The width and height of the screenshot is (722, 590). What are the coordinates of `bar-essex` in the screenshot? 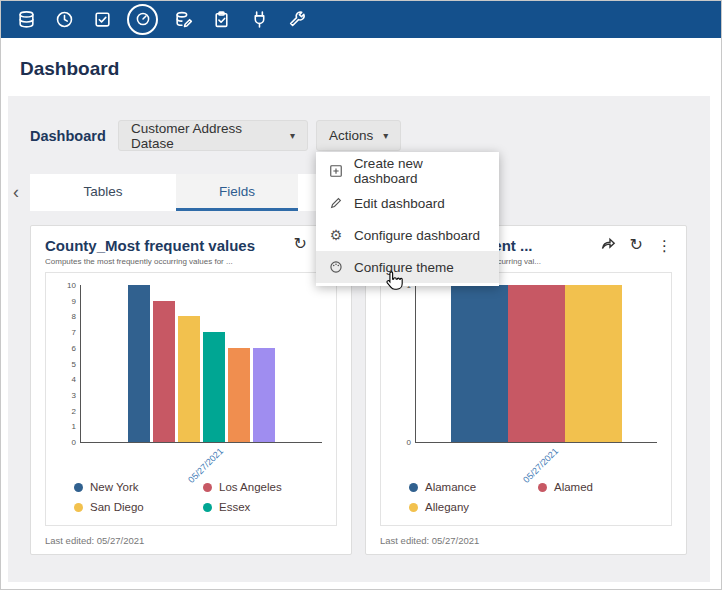 It's located at (214, 387).